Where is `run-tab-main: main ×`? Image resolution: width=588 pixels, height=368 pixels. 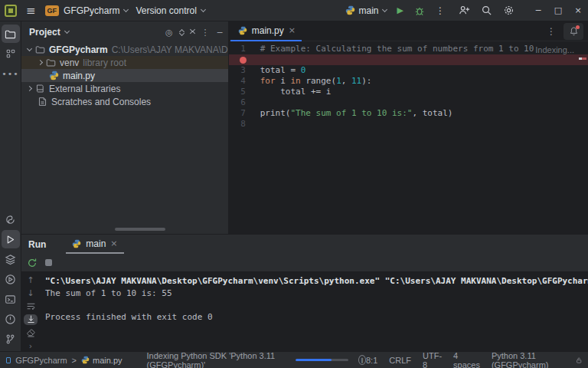 run-tab-main: main × is located at coordinates (95, 244).